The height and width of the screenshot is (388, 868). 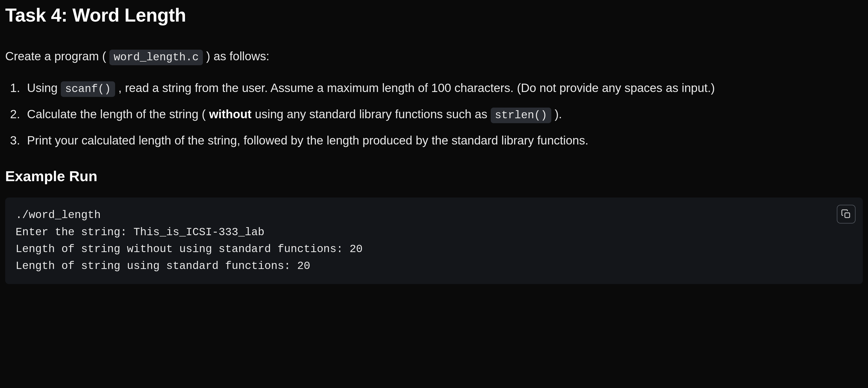 What do you see at coordinates (44, 88) in the screenshot?
I see `step-1-prefix: Using` at bounding box center [44, 88].